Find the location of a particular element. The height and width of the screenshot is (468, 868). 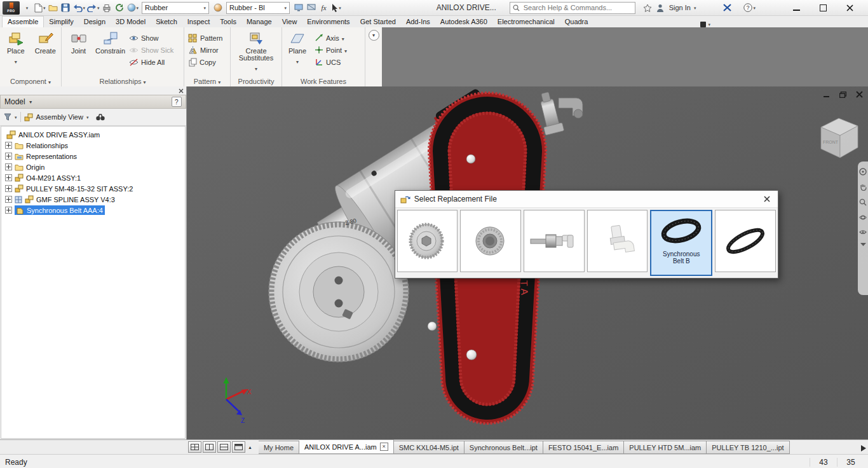

panel-footer-work-features: Work Features is located at coordinates (323, 81).